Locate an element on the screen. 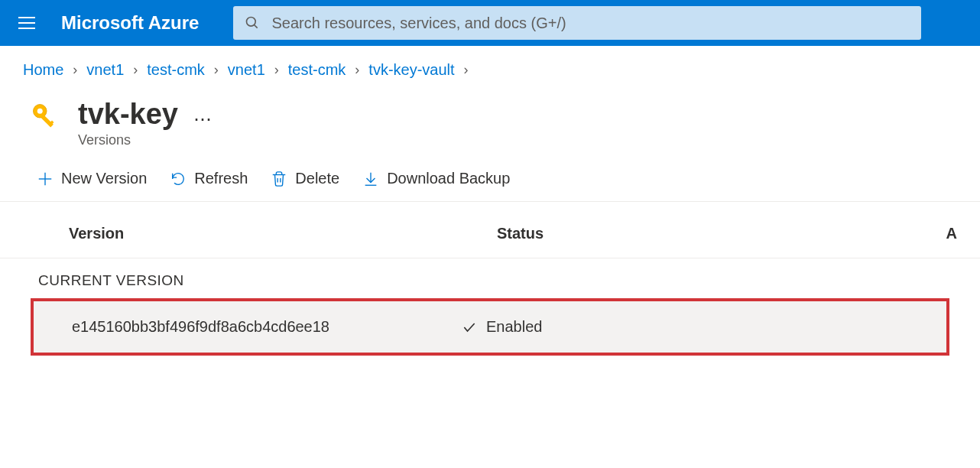 The width and height of the screenshot is (980, 468). refresh-icon is located at coordinates (178, 179).